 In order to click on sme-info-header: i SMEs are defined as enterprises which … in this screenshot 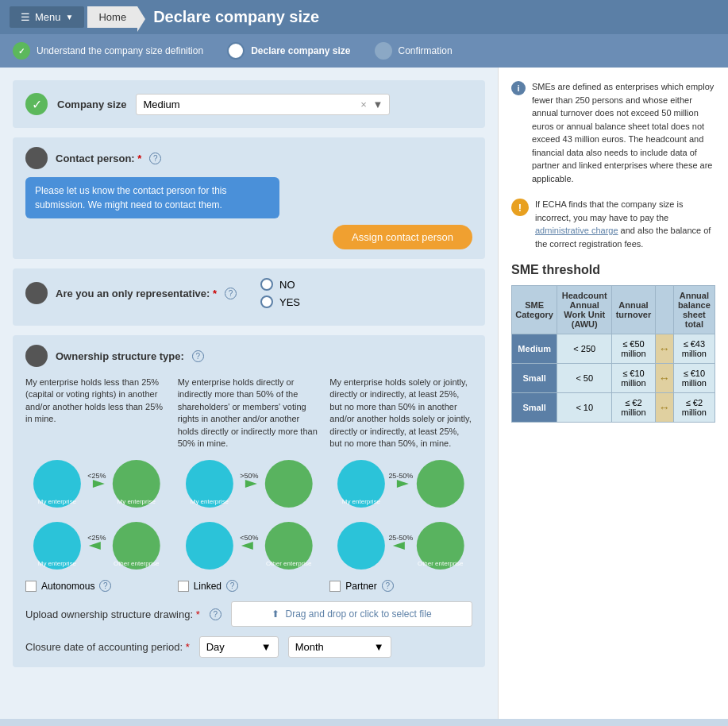, I will do `click(613, 133)`.